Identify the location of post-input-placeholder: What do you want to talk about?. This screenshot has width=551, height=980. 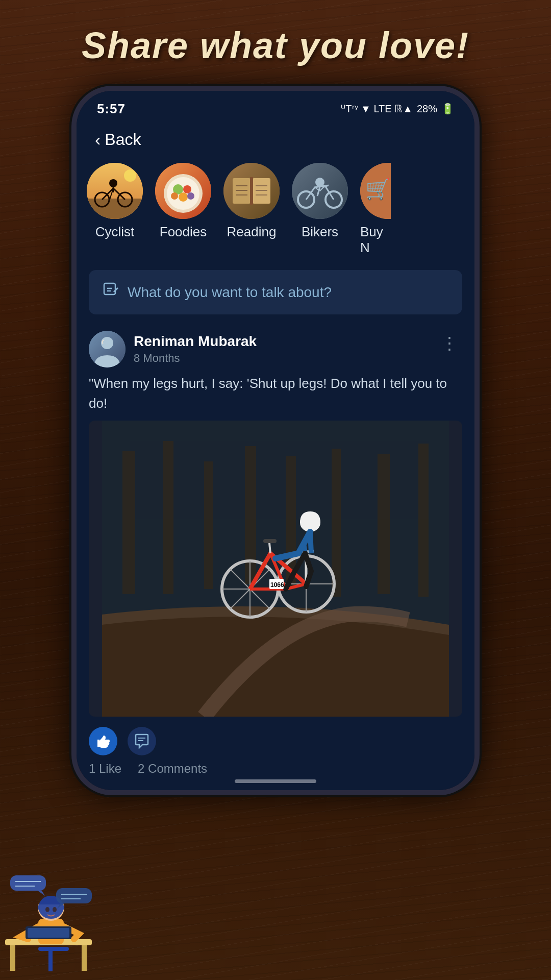
(230, 292).